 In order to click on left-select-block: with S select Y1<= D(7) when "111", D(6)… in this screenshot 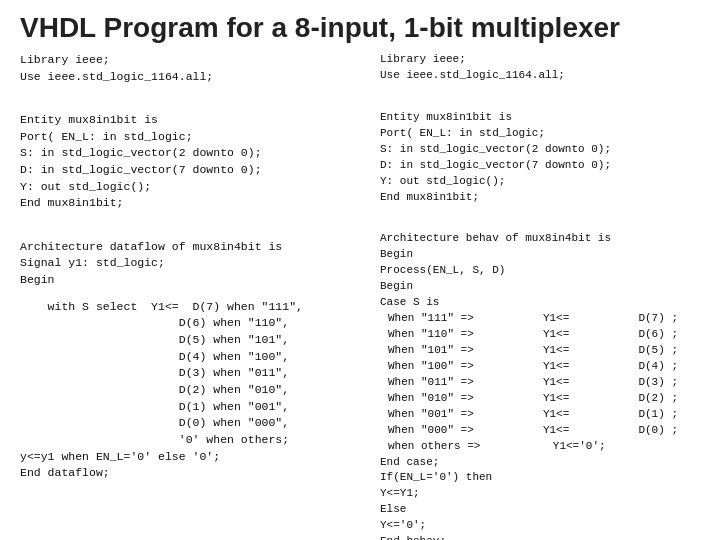, I will do `click(190, 374)`.